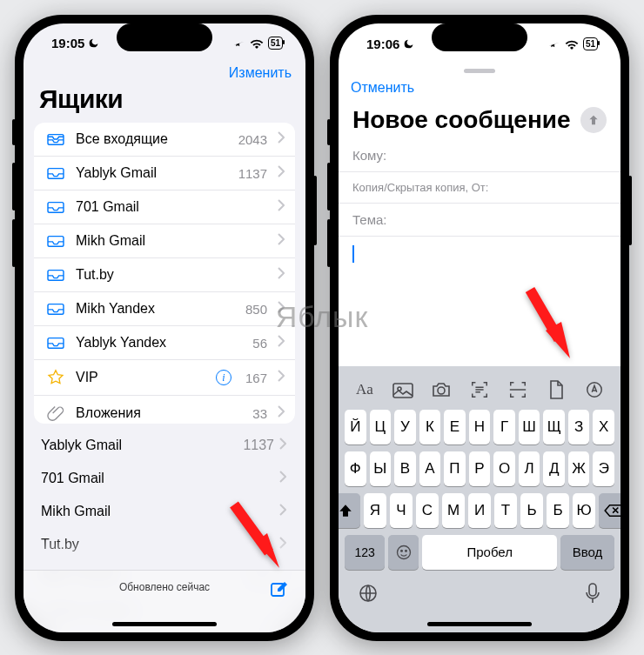  Describe the element at coordinates (350, 511) in the screenshot. I see `key-shift` at that location.